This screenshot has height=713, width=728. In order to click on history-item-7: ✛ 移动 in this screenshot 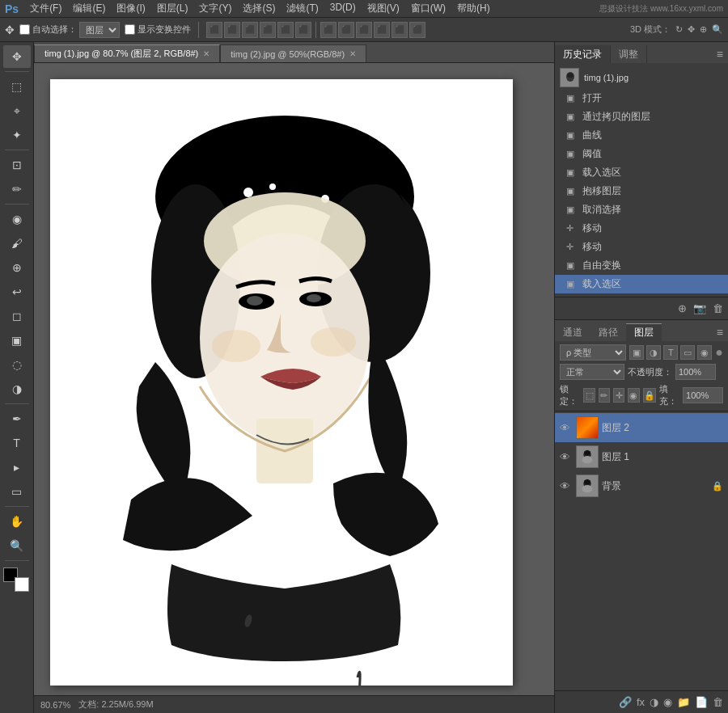, I will do `click(641, 228)`.